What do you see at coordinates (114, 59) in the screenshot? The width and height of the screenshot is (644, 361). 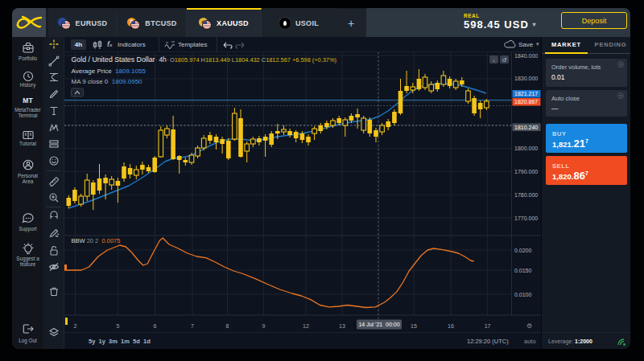 I see `svg-text: Gold / United States Dollar` at bounding box center [114, 59].